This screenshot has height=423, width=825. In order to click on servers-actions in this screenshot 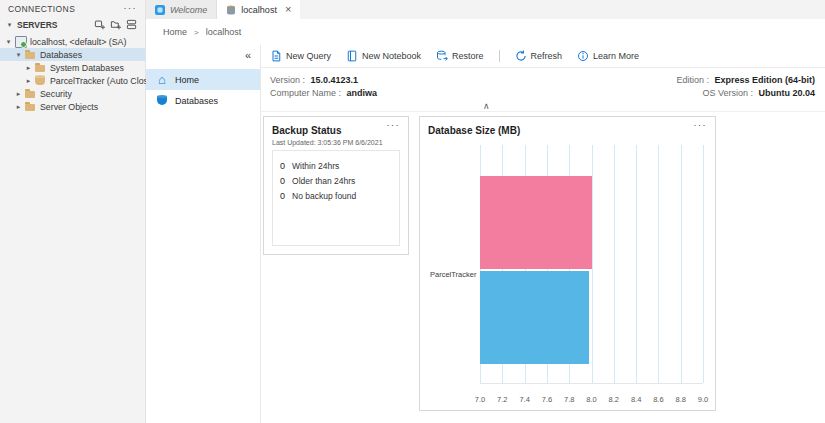, I will do `click(118, 24)`.